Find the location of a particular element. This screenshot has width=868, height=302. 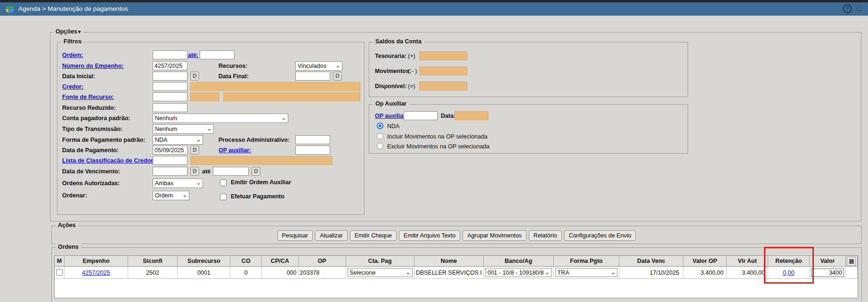

emitir-ordem-auxiliar-checkbox is located at coordinates (223, 183).